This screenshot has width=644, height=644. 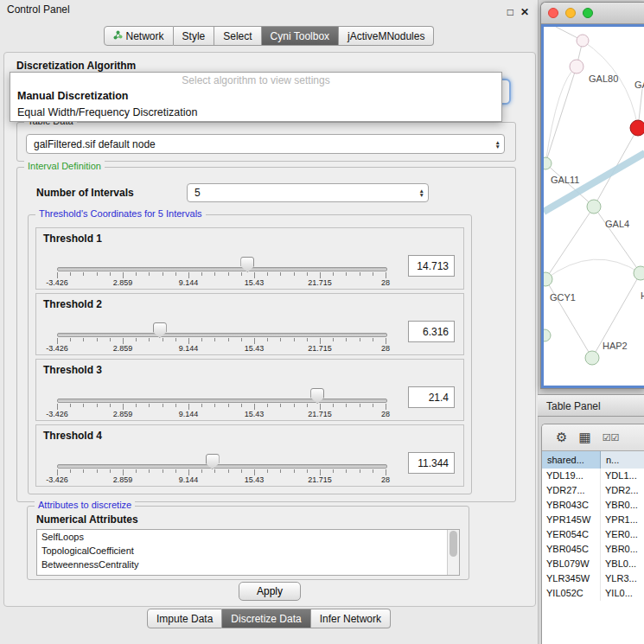 I want to click on table-row: YDL19...YDL1..., so click(x=593, y=475).